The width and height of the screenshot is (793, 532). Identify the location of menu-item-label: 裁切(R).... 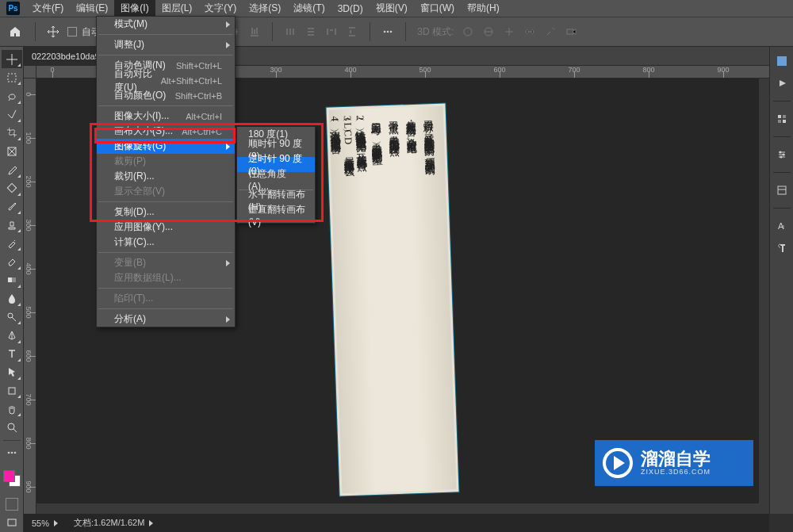
(135, 176).